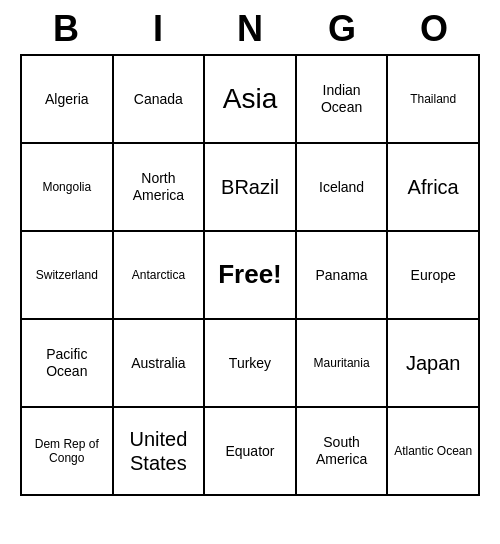 The image size is (500, 544). What do you see at coordinates (68, 188) in the screenshot?
I see `bingo-cell: Mongolia` at bounding box center [68, 188].